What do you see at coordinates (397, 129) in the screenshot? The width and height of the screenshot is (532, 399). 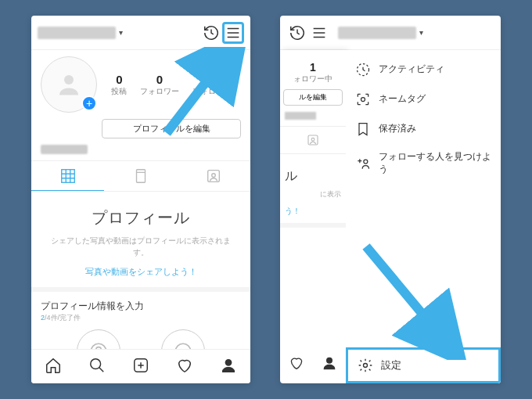 I see `menu-item-label: 保存済み` at bounding box center [397, 129].